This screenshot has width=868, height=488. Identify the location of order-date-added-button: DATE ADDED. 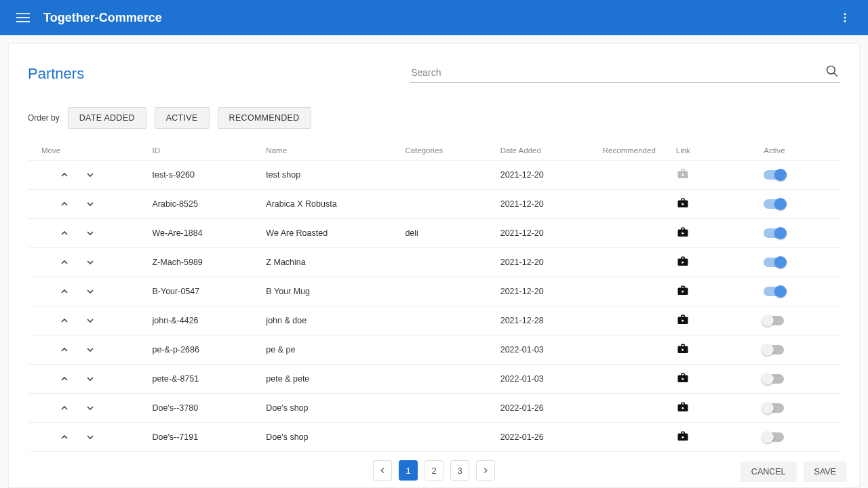
(107, 118).